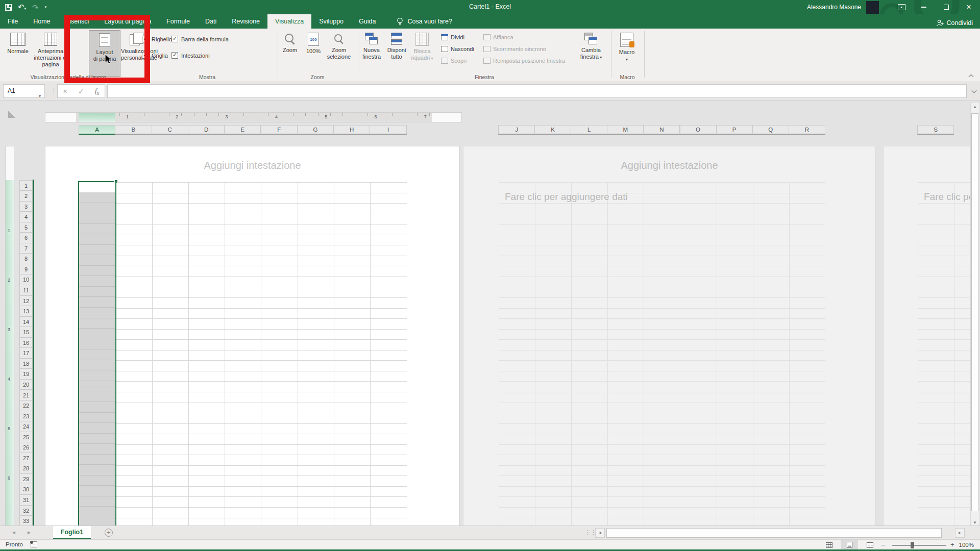 The image size is (980, 551). What do you see at coordinates (946, 7) in the screenshot?
I see `maximize-button` at bounding box center [946, 7].